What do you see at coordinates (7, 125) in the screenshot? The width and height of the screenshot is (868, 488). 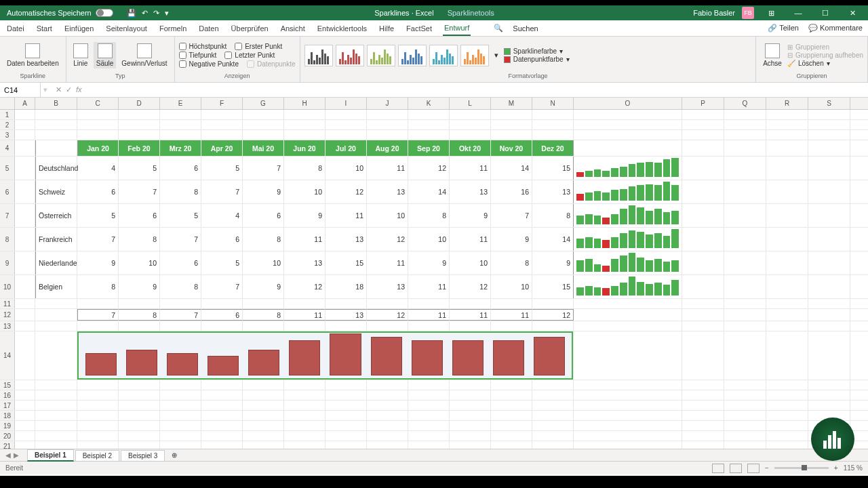 I see `row-header: 2` at bounding box center [7, 125].